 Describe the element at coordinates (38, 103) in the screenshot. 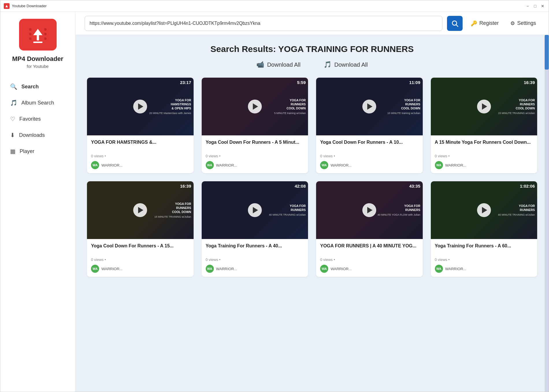

I see `sidebar-label-album-search: Album Search` at that location.